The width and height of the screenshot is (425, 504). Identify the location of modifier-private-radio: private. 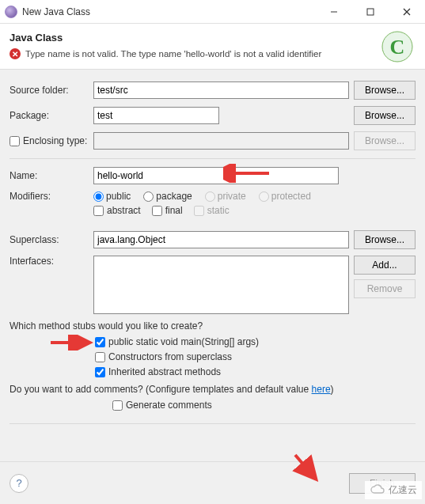
(226, 196).